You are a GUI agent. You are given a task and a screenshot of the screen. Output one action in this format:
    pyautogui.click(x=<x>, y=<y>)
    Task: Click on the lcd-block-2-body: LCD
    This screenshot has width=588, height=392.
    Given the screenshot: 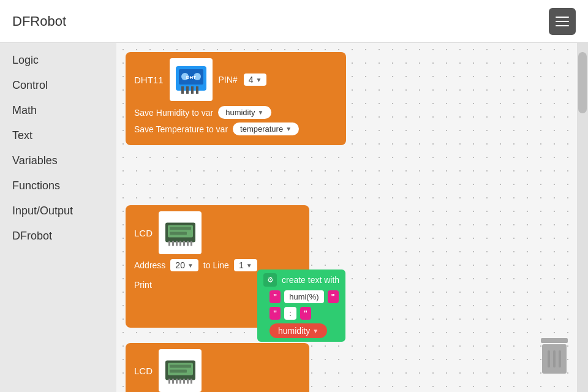 What is the action you would take?
    pyautogui.click(x=217, y=368)
    